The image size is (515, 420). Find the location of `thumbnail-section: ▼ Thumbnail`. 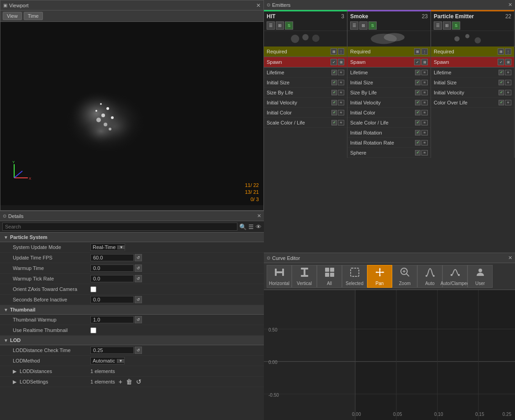

thumbnail-section: ▼ Thumbnail is located at coordinates (132, 310).